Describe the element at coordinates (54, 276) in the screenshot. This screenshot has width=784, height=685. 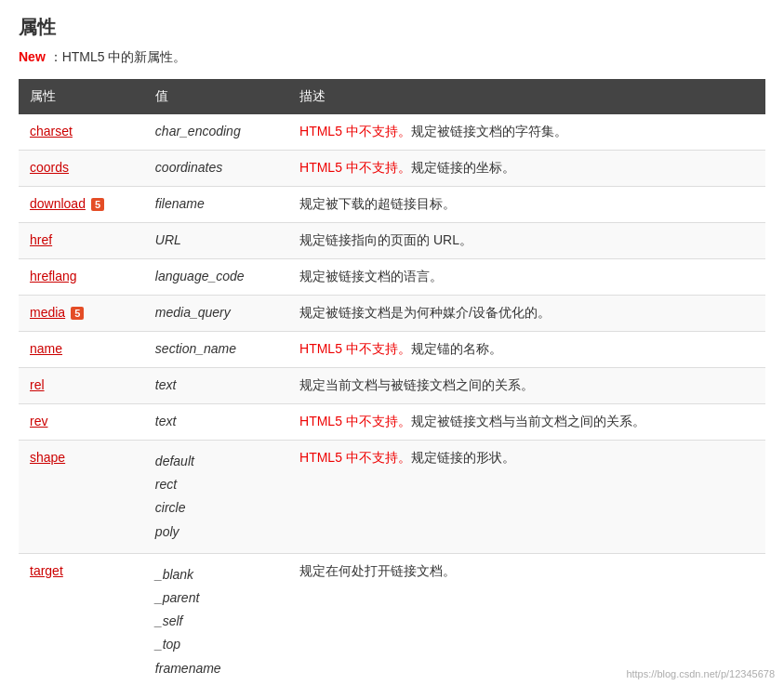
I see `attr-link-hreflang: hreflang` at that location.